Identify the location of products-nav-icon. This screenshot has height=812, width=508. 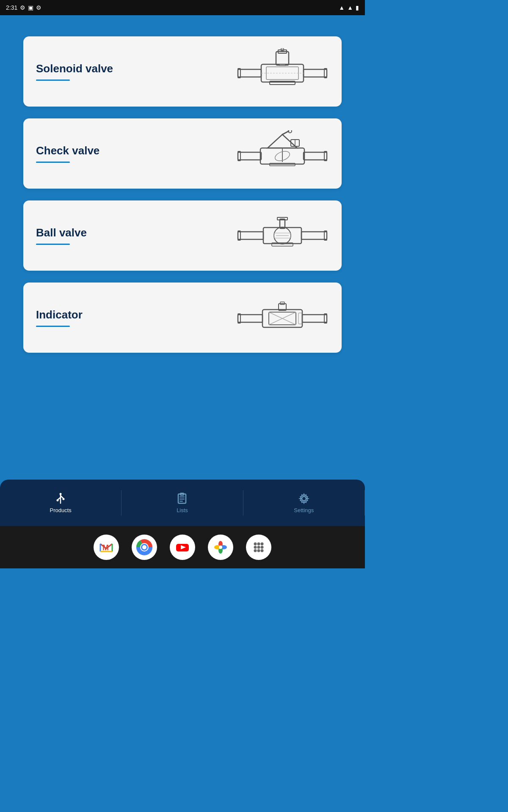
(61, 499).